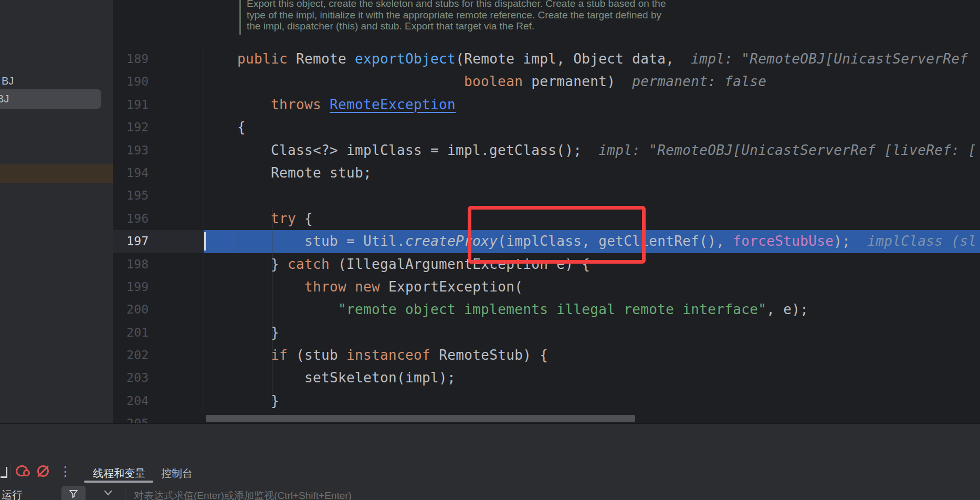 Image resolution: width=980 pixels, height=500 pixels. Describe the element at coordinates (592, 173) in the screenshot. I see `code-text: Remote stub;` at that location.